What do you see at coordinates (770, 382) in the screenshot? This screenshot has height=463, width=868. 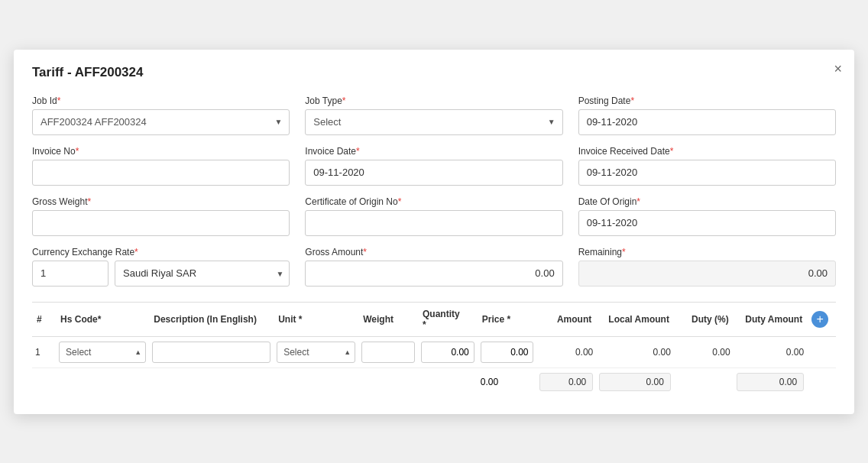 I see `footer-duty-amount-cell: 0.00` at bounding box center [770, 382].